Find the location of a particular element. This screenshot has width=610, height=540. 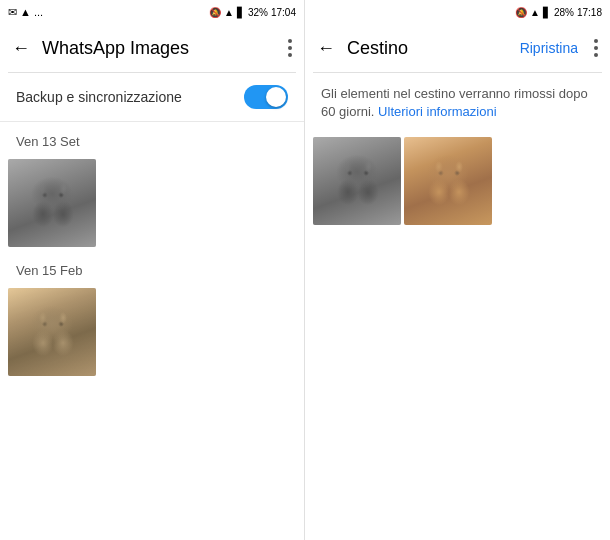

dot-r3 is located at coordinates (596, 55).